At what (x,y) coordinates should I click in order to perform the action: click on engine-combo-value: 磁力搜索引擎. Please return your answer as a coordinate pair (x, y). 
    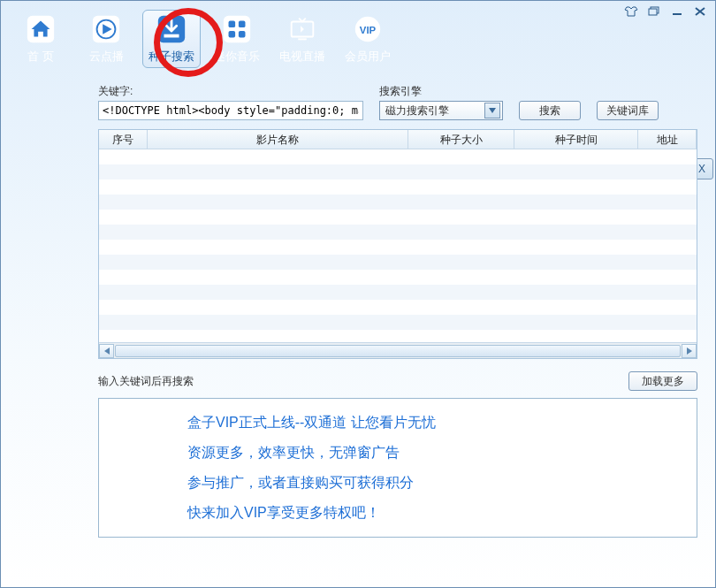
    Looking at the image, I should click on (417, 111).